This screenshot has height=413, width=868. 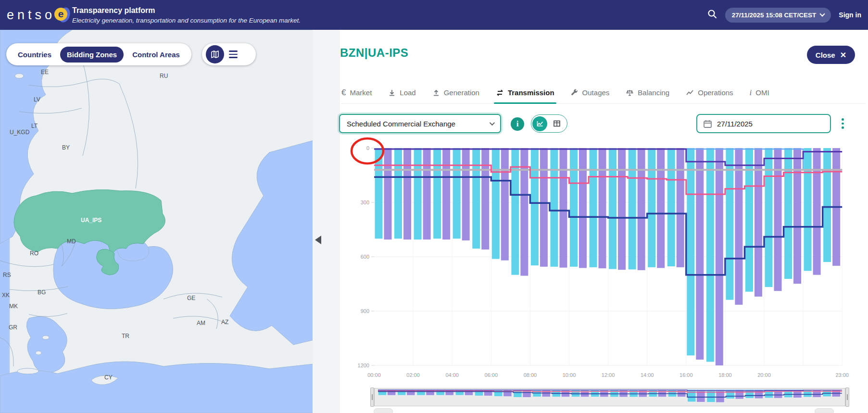 I want to click on logo-e-letter: e, so click(x=61, y=14).